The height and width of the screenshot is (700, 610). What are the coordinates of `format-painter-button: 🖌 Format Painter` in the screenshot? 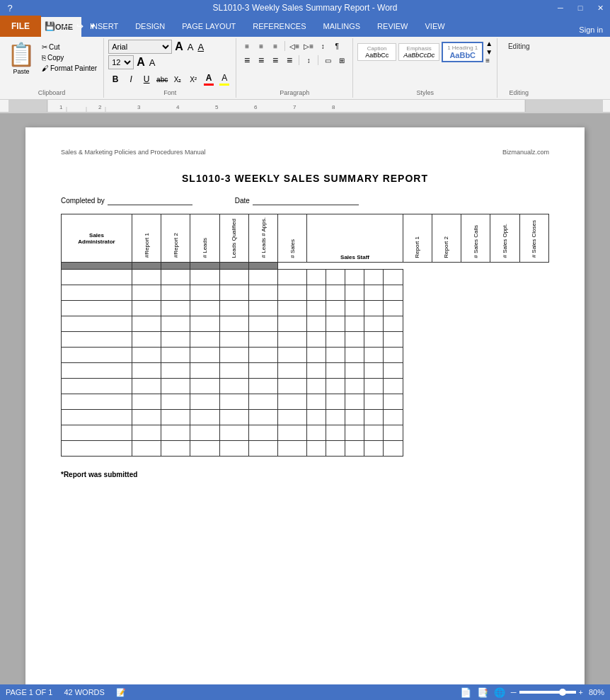 It's located at (69, 68).